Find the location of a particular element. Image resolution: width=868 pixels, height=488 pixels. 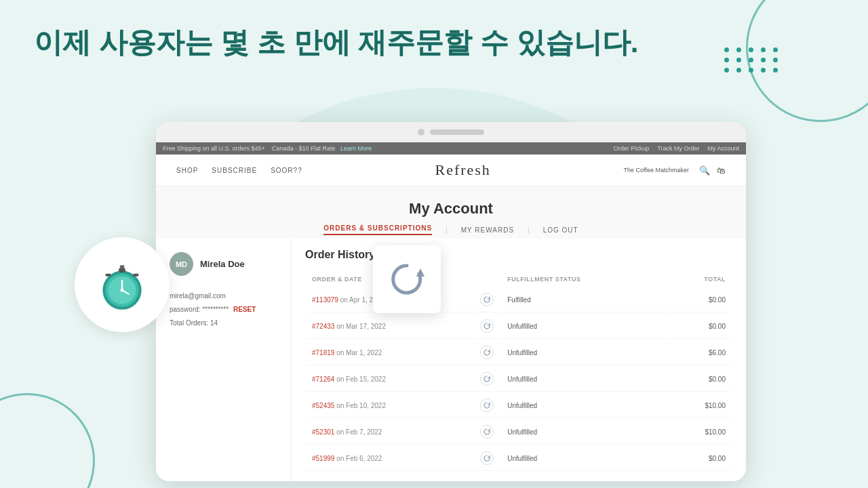

order-id-date: #51999 on Feb 6, 2022 is located at coordinates (389, 458).